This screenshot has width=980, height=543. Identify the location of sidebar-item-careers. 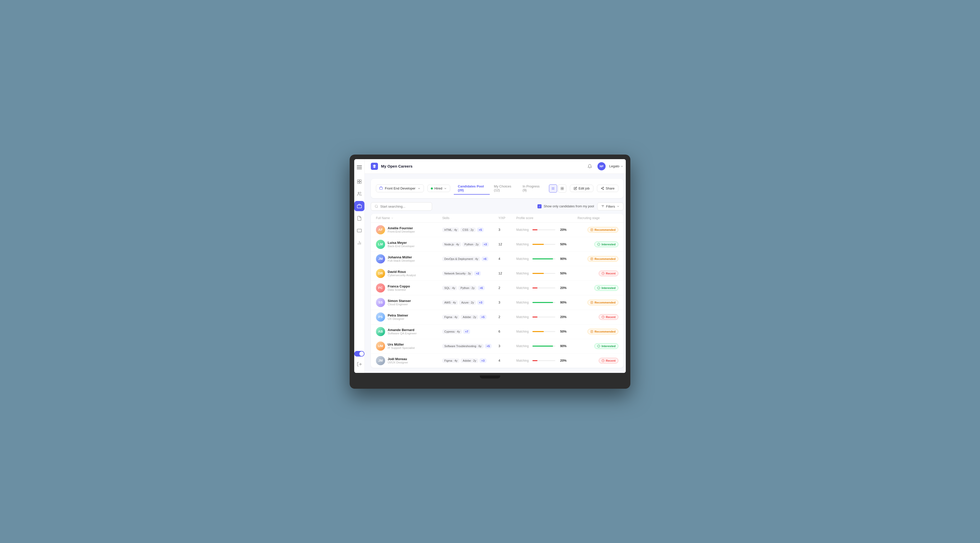
(359, 206).